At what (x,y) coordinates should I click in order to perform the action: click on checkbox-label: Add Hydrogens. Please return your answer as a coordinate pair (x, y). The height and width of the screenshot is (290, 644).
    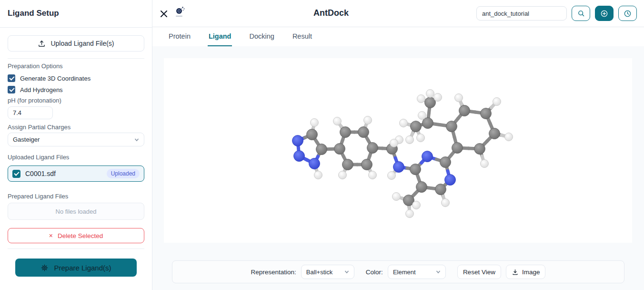
    Looking at the image, I should click on (41, 90).